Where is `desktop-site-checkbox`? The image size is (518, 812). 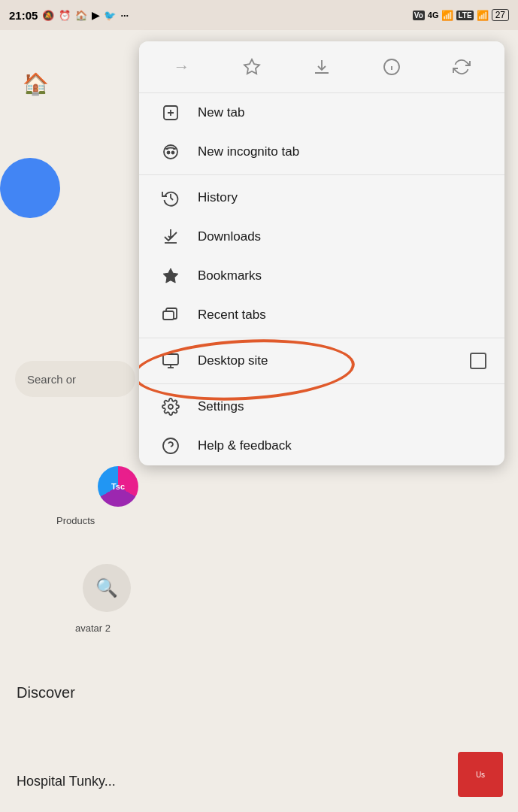
desktop-site-checkbox is located at coordinates (478, 361).